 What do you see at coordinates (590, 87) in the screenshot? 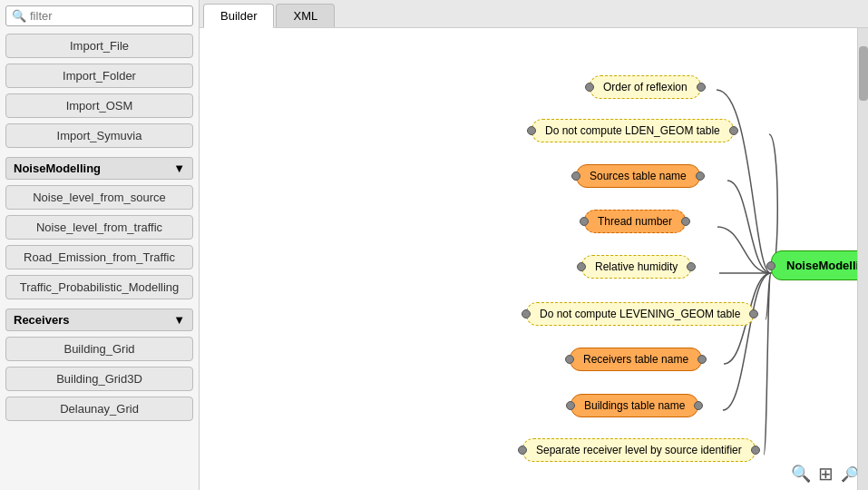
I see `port-order-left` at bounding box center [590, 87].